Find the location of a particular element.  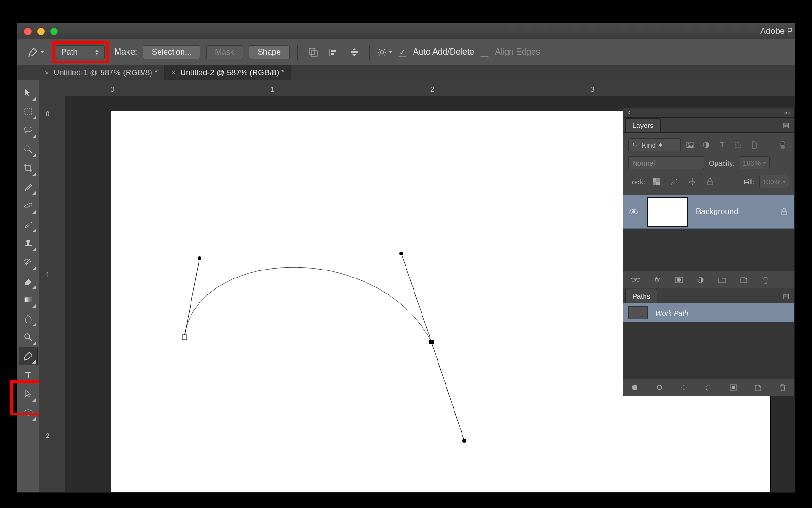

quick-selection-tool is located at coordinates (28, 149).